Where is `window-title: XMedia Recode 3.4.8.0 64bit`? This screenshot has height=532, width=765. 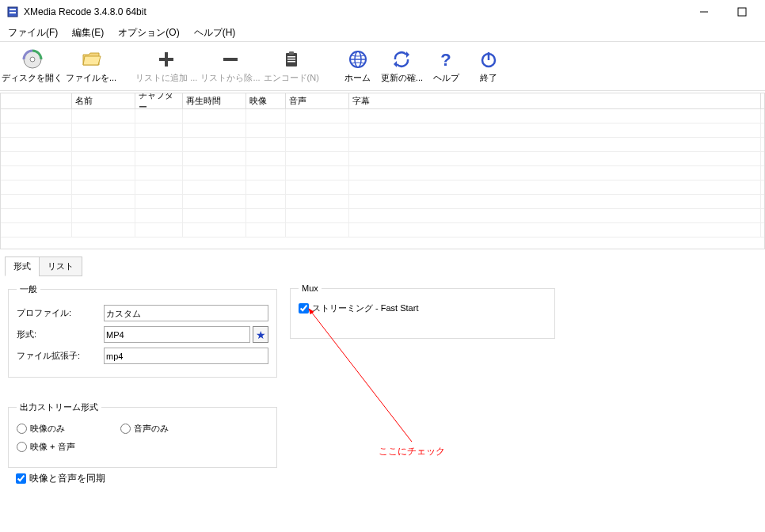 window-title: XMedia Recode 3.4.8.0 64bit is located at coordinates (358, 12).